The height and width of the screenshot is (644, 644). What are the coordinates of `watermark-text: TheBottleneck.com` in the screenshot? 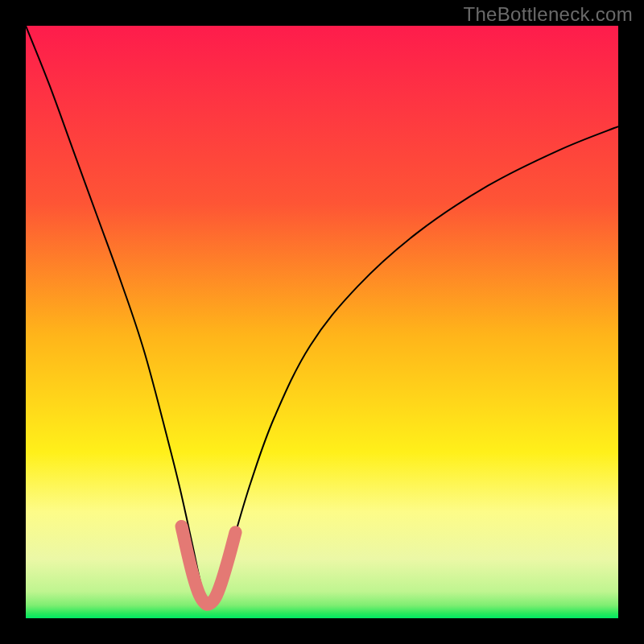 It's located at (547, 14).